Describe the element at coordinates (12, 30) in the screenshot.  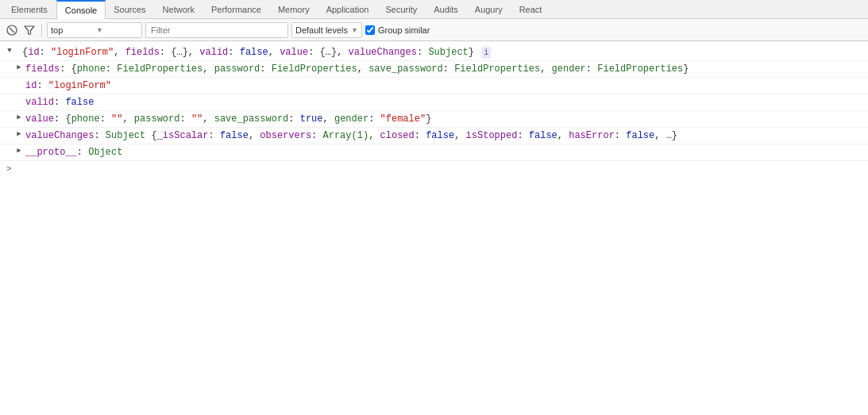
I see `clear-console-icon` at that location.